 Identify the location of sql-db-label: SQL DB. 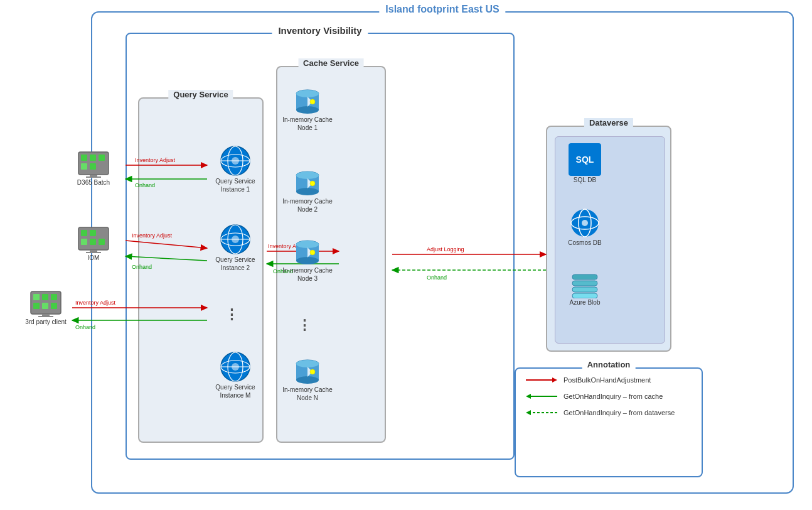
(585, 180).